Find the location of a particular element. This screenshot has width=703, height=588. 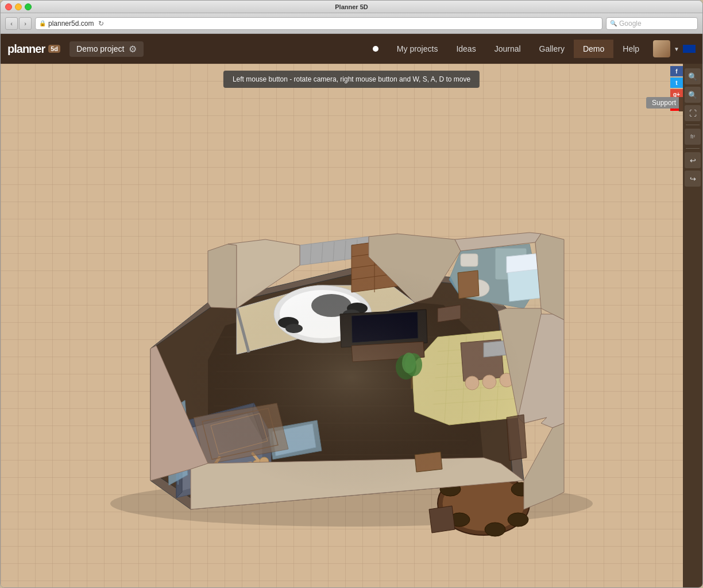

browser-toolbar: ‹ › 🔒 planner5d.com ↻ 🔍 Google is located at coordinates (352, 24).